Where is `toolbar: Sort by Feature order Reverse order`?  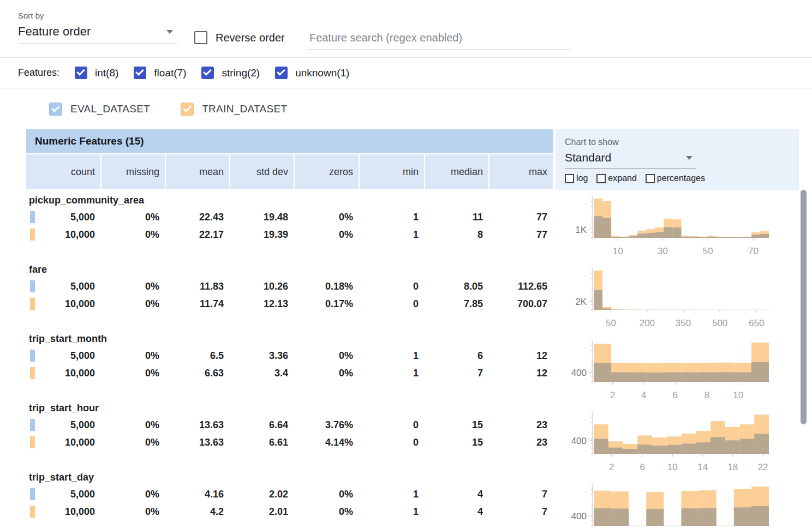 toolbar: Sort by Feature order Reverse order is located at coordinates (406, 29).